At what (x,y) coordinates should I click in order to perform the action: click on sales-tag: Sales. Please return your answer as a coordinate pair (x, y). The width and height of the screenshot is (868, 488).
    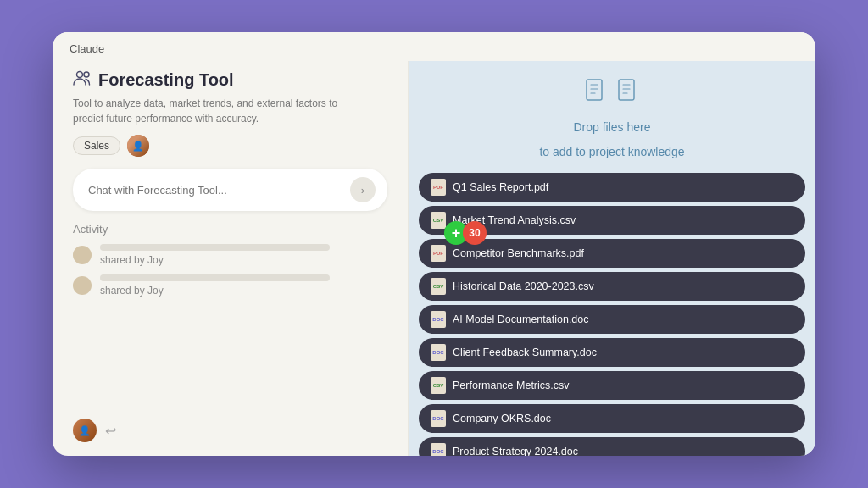
    Looking at the image, I should click on (97, 146).